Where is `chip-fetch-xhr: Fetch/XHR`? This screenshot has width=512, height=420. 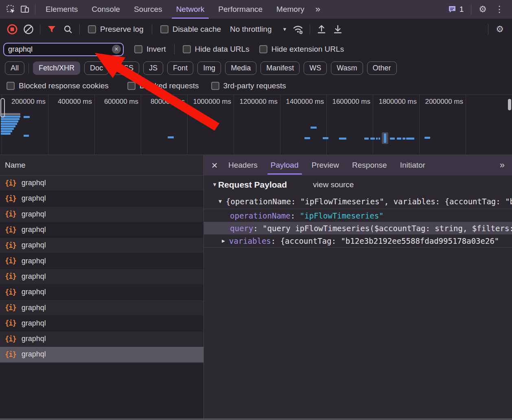 chip-fetch-xhr: Fetch/XHR is located at coordinates (57, 68).